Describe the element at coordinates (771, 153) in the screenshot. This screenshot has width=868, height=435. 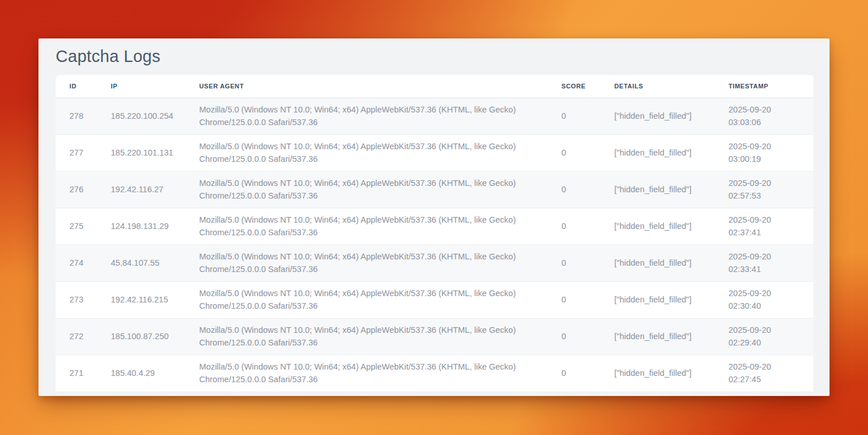
I see `cell-timestamp: 2025-09-20 03:00:19` at that location.